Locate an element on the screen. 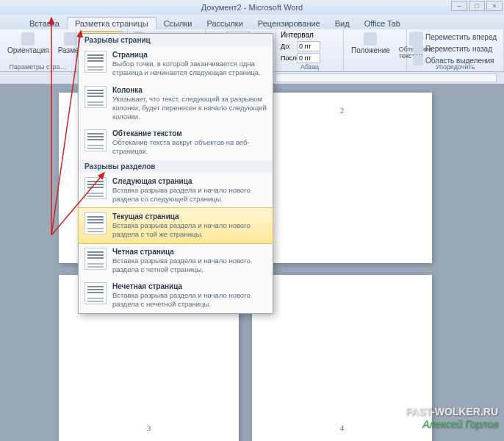 The height and width of the screenshot is (441, 504). even-page-icon is located at coordinates (96, 259).